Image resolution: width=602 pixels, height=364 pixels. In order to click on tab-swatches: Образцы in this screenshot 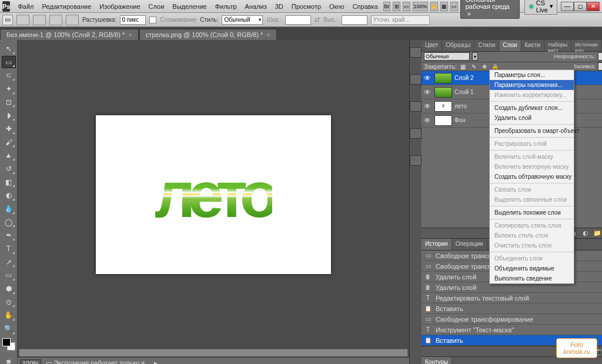, I will do `click(459, 46)`.